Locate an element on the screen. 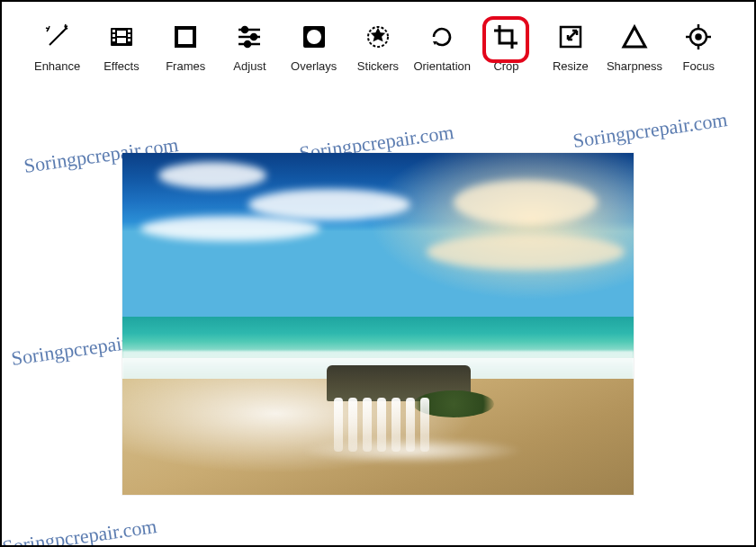 This screenshot has width=756, height=547. toolbar: Enhance Effects Frames is located at coordinates (378, 41).